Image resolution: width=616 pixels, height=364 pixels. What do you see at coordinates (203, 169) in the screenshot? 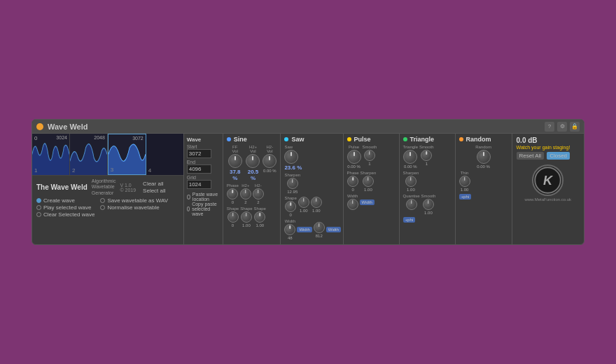
I see `end-row` at bounding box center [203, 169].